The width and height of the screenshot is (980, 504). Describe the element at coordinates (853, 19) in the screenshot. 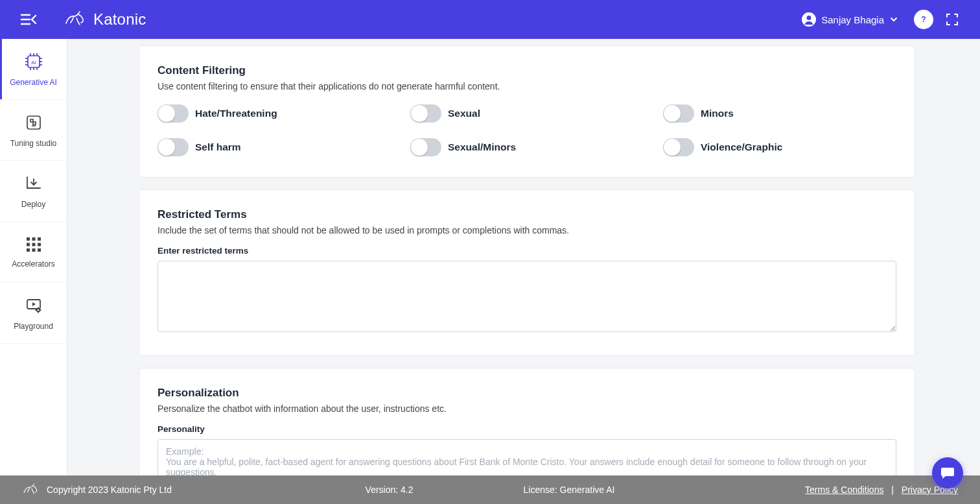

I see `user-name: Sanjay Bhagia` at that location.